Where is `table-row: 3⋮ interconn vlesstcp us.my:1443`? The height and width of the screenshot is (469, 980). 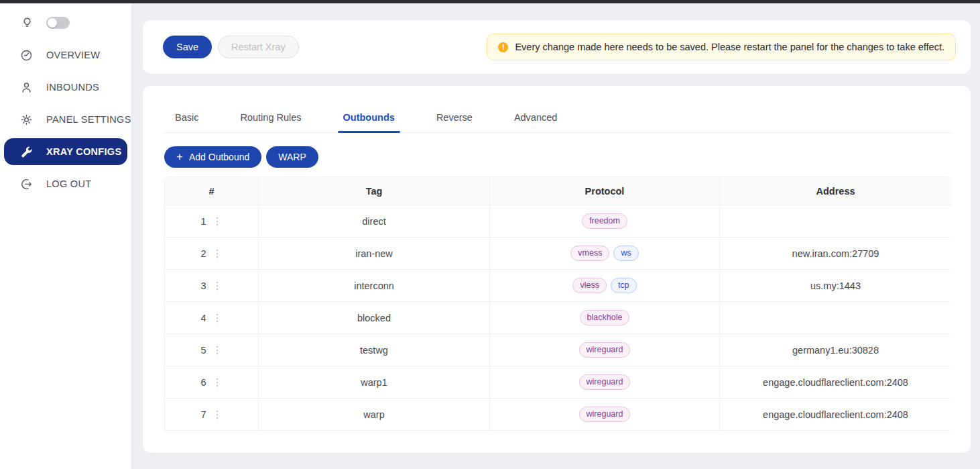 table-row: 3⋮ interconn vlesstcp us.my:1443 is located at coordinates (558, 286).